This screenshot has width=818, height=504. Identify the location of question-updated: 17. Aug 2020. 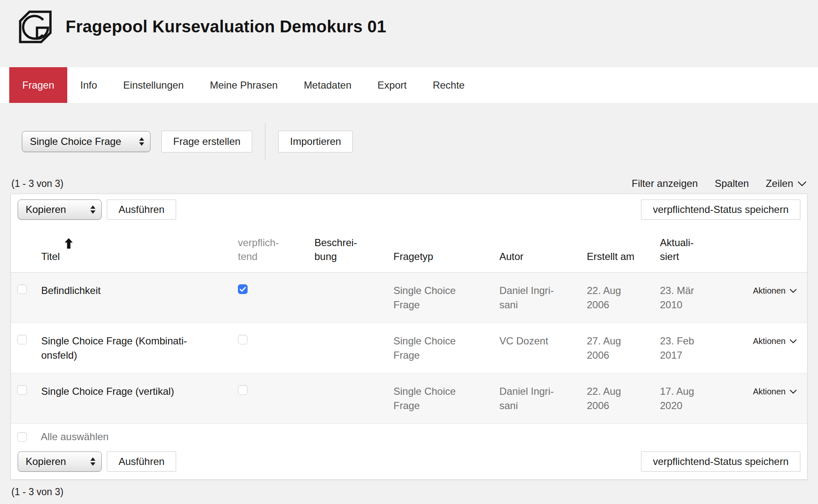
(701, 400).